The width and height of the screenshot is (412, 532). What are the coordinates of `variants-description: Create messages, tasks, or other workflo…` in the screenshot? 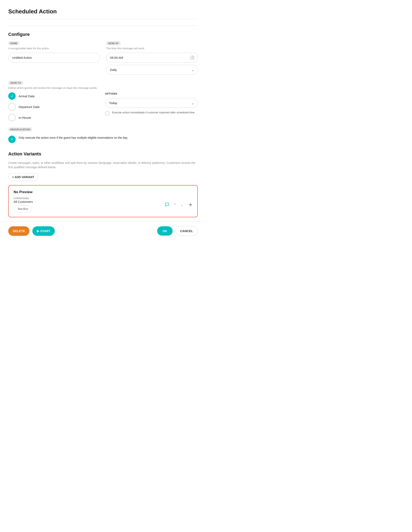 It's located at (103, 165).